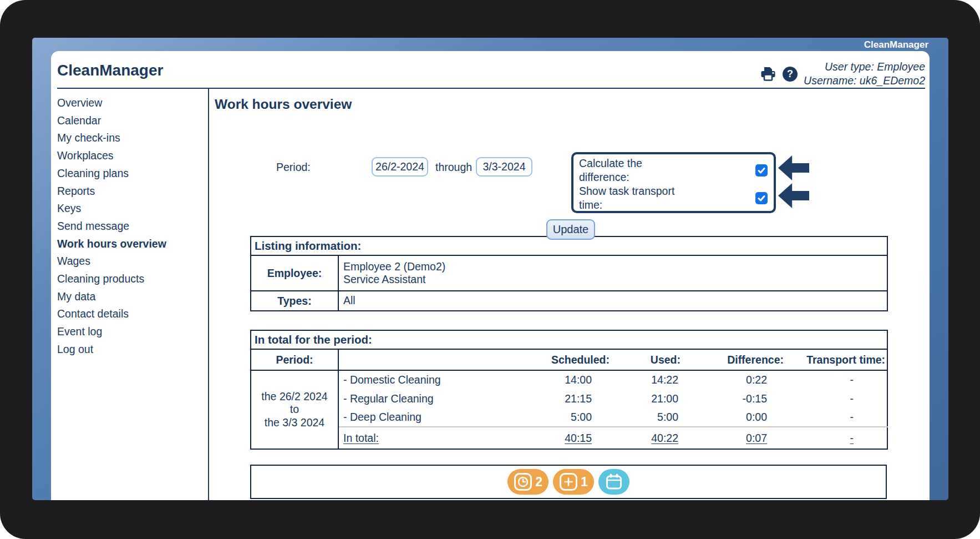  What do you see at coordinates (133, 332) in the screenshot?
I see `sidebar-item-event-log: Event log` at bounding box center [133, 332].